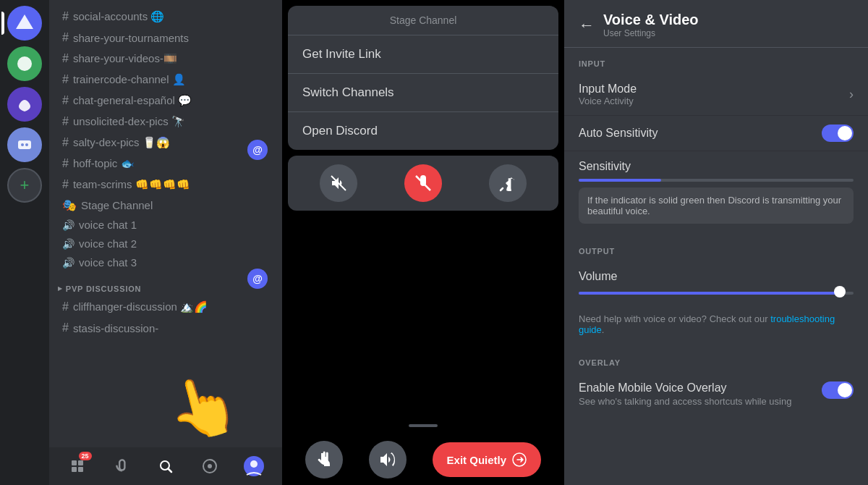  Describe the element at coordinates (587, 25) in the screenshot. I see `back-button: ←` at that location.